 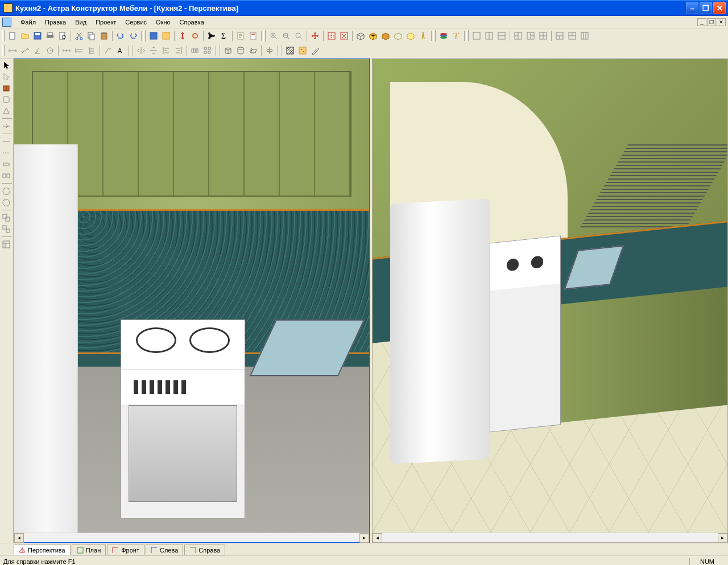 What do you see at coordinates (692, 8) in the screenshot?
I see `minimize-button: –` at bounding box center [692, 8].